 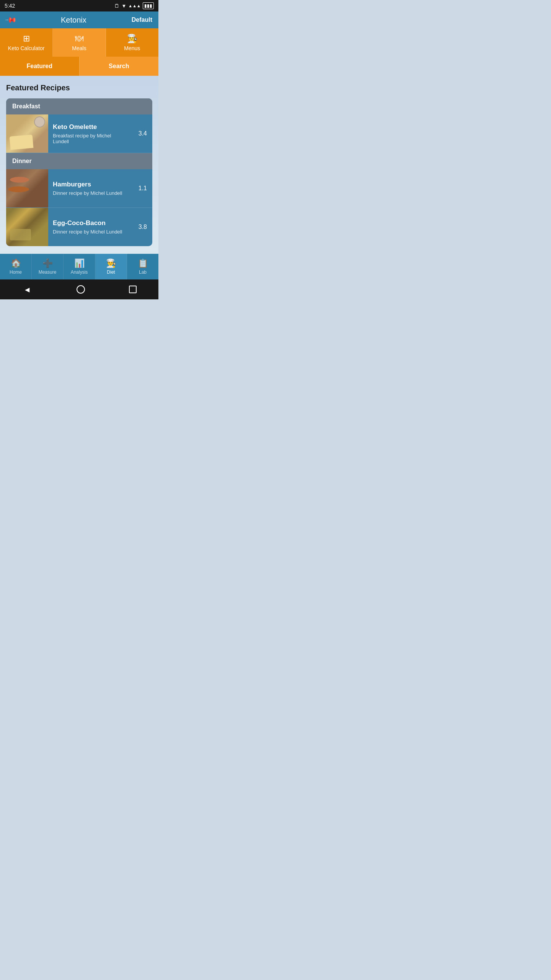 What do you see at coordinates (79, 172) in the screenshot?
I see `recipe-list: Breakfast Keto Omelette Breakfast recipe…` at bounding box center [79, 172].